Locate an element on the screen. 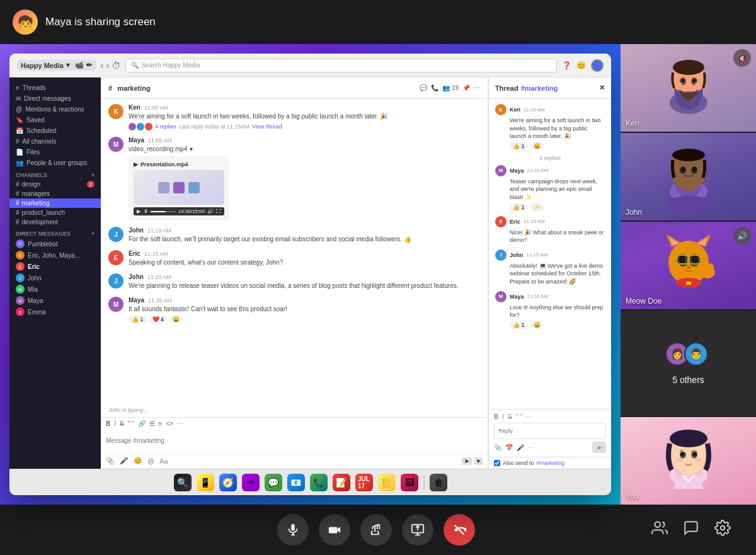  reaction-smile: 😄 is located at coordinates (176, 319).